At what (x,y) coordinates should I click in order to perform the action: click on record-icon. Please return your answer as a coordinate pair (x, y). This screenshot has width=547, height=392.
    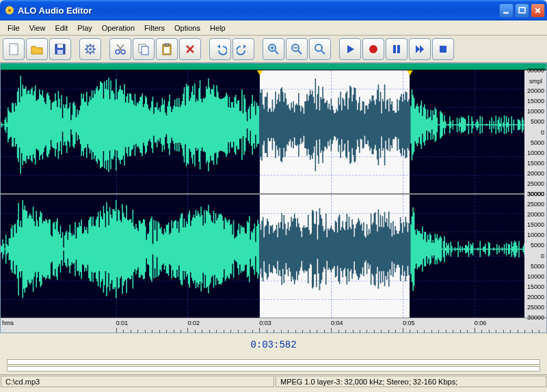
    Looking at the image, I should click on (373, 49).